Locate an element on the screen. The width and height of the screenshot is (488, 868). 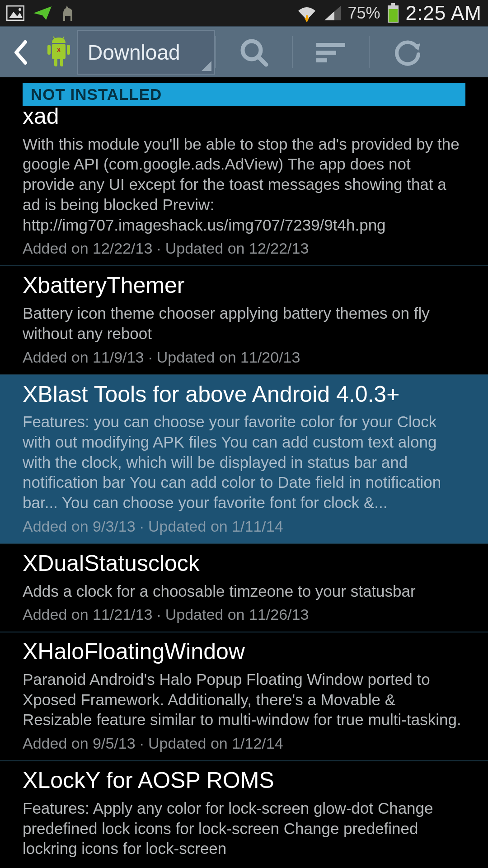
signal-icon is located at coordinates (333, 13).